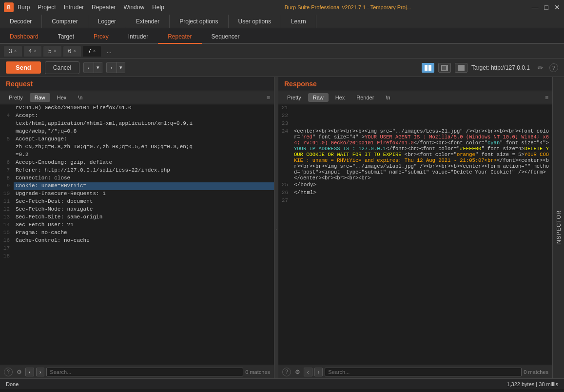 The height and width of the screenshot is (392, 564). I want to click on response-search-gear-icon: ⚙, so click(297, 372).